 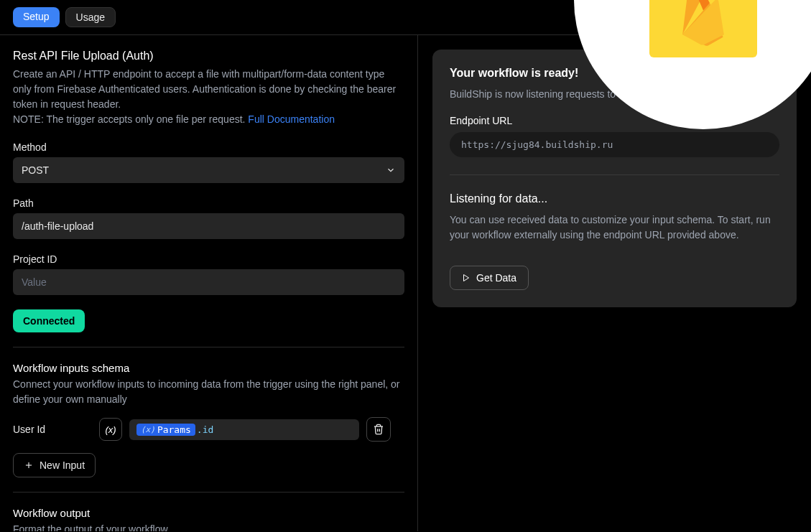 What do you see at coordinates (496, 278) in the screenshot?
I see `get-data-label: Get Data` at bounding box center [496, 278].